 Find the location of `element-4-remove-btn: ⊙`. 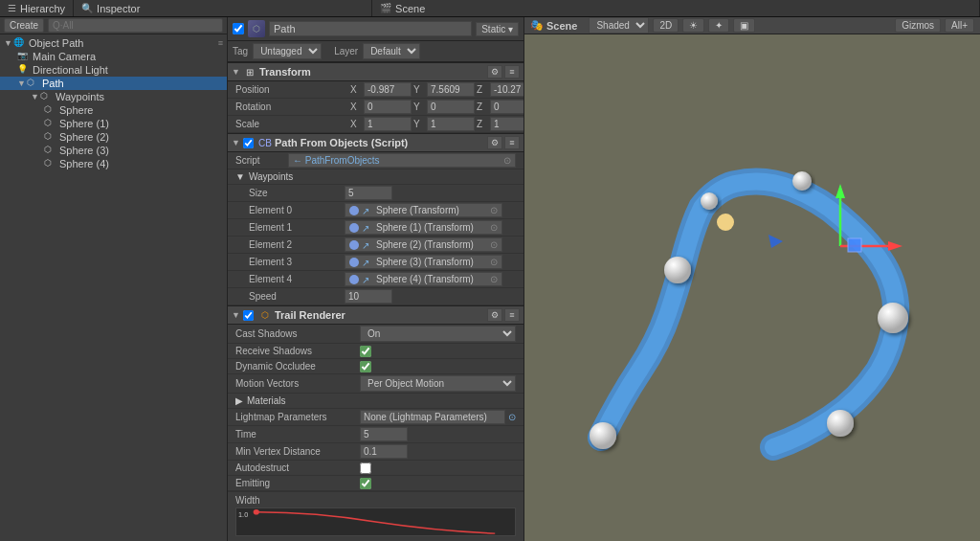

element-4-remove-btn: ⊙ is located at coordinates (494, 280).